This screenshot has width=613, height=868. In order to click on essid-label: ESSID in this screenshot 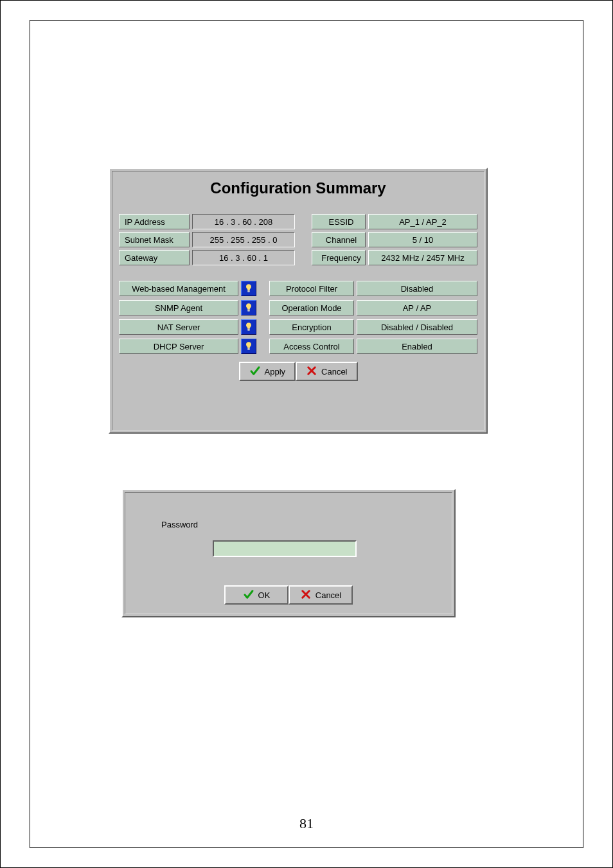, I will do `click(339, 222)`.